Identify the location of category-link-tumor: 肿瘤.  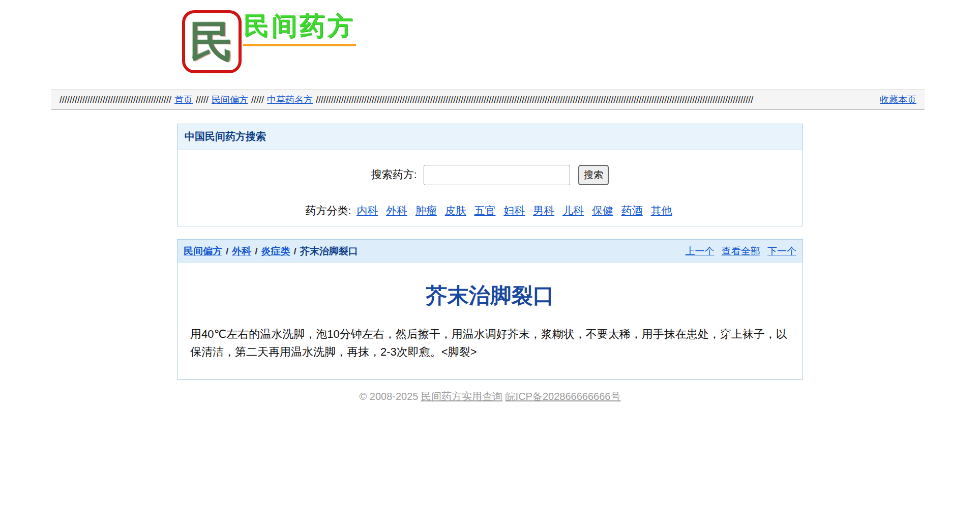
(426, 211).